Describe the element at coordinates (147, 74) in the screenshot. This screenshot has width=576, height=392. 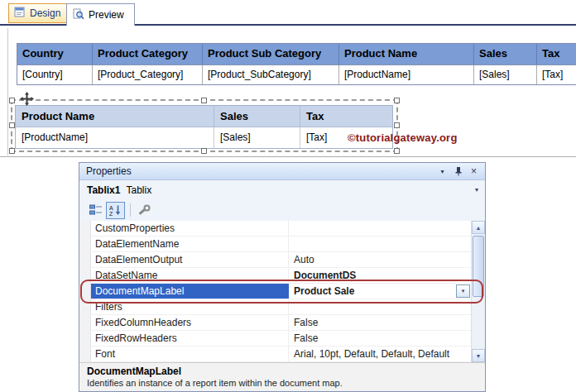
I see `field-cell: [Product_Category]` at that location.